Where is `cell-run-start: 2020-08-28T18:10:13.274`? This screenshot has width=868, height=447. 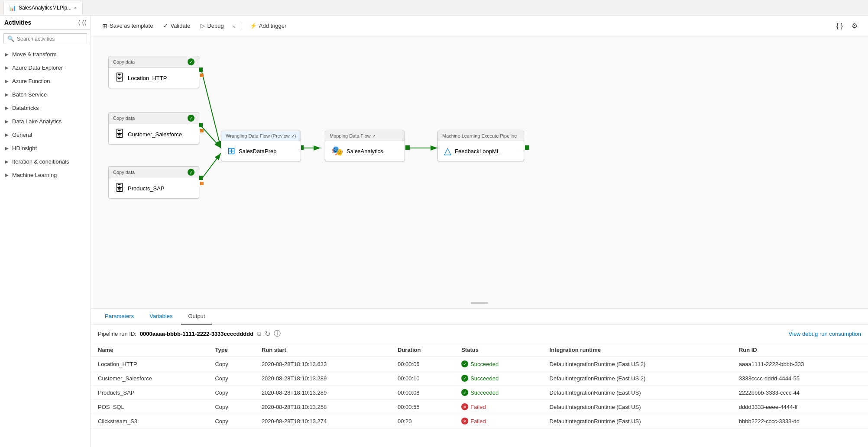
cell-run-start: 2020-08-28T18:10:13.274 is located at coordinates (323, 421).